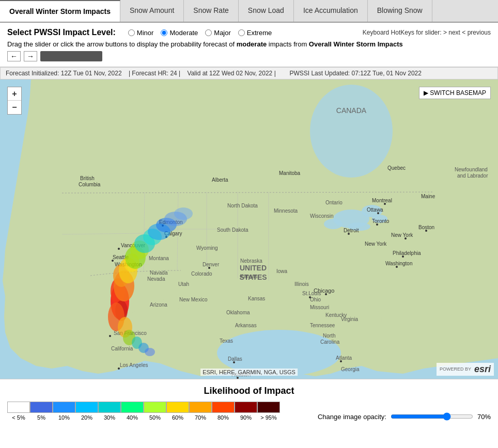 The height and width of the screenshot is (448, 498). I want to click on svg-text: Kansas, so click(249, 277).